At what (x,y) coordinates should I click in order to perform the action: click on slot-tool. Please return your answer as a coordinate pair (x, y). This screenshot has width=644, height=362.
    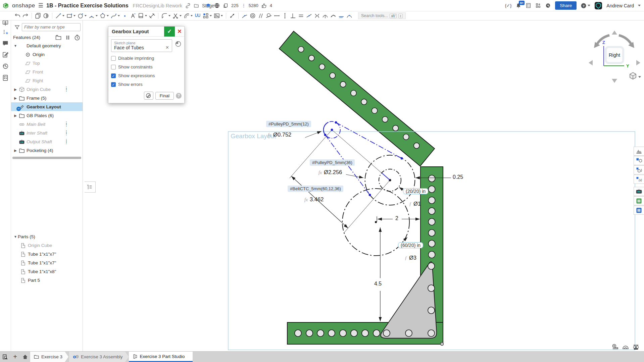
    Looking at the image, I should click on (142, 16).